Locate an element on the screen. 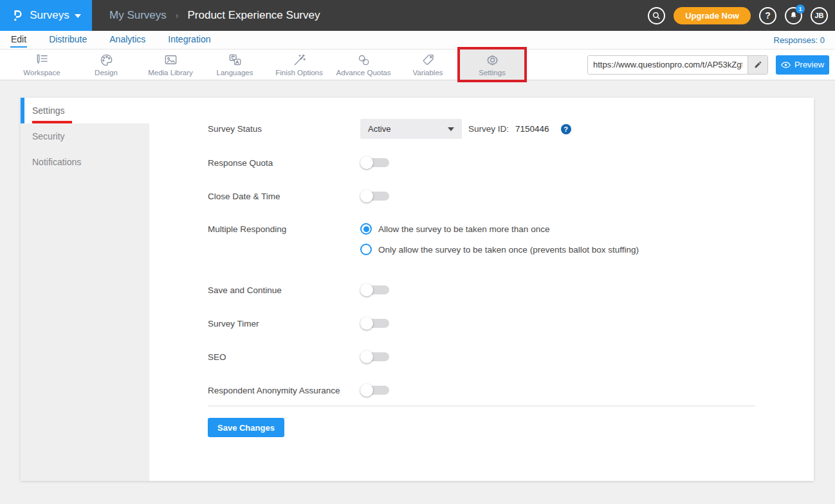 The image size is (835, 504). questionpro-logo-icon is located at coordinates (18, 15).